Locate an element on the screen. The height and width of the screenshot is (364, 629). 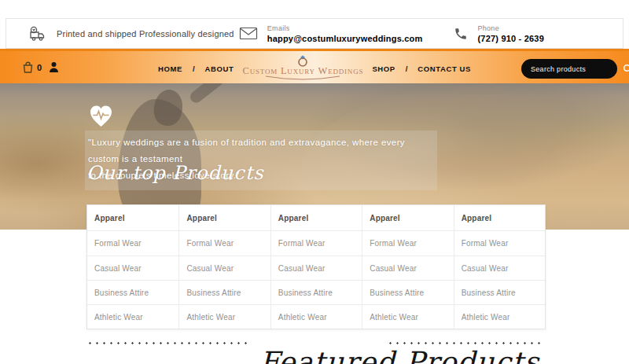
search-bar is located at coordinates (569, 69).